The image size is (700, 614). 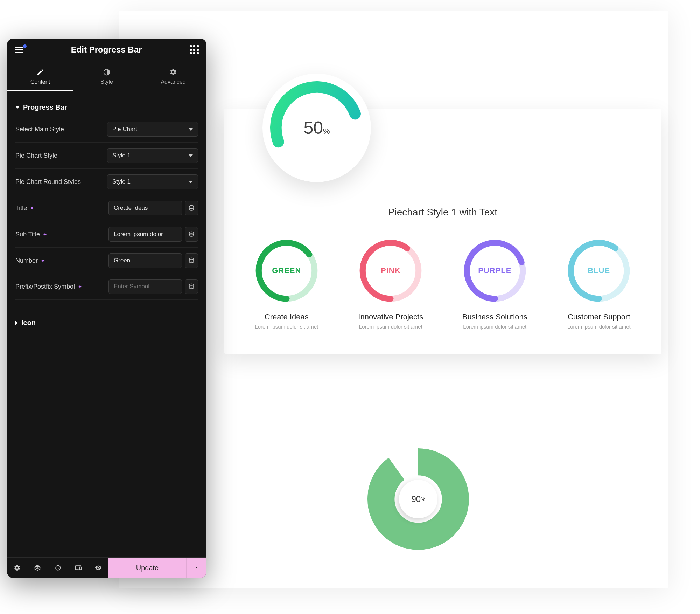 I want to click on tab-advanced-label: Advanced, so click(x=173, y=82).